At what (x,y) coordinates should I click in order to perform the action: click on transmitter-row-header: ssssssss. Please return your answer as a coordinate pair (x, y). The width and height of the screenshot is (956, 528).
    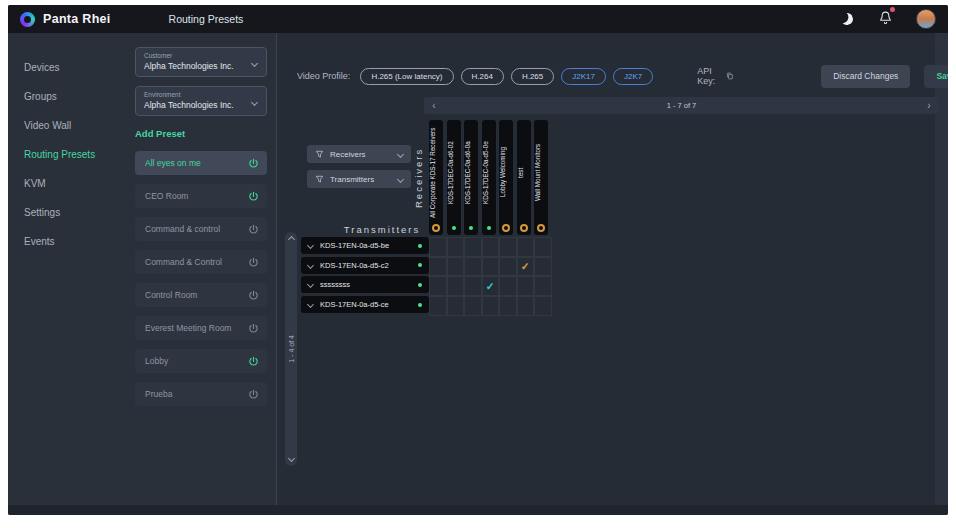
    Looking at the image, I should click on (365, 284).